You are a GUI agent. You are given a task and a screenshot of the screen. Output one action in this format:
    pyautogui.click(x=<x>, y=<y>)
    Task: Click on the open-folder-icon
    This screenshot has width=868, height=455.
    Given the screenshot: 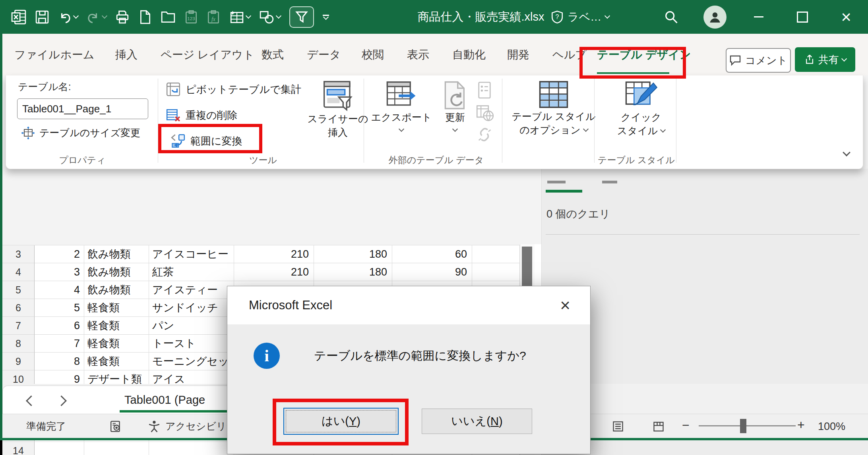 What is the action you would take?
    pyautogui.click(x=168, y=17)
    